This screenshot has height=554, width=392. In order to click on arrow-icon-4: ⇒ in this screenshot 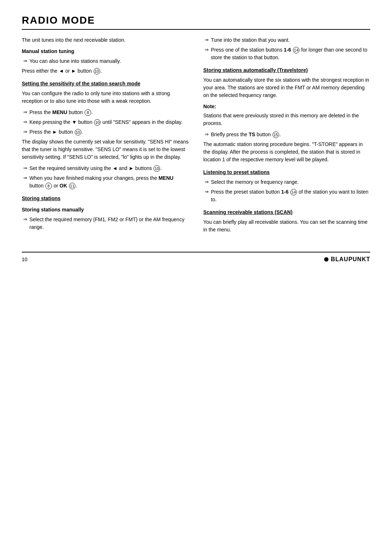, I will do `click(25, 132)`.